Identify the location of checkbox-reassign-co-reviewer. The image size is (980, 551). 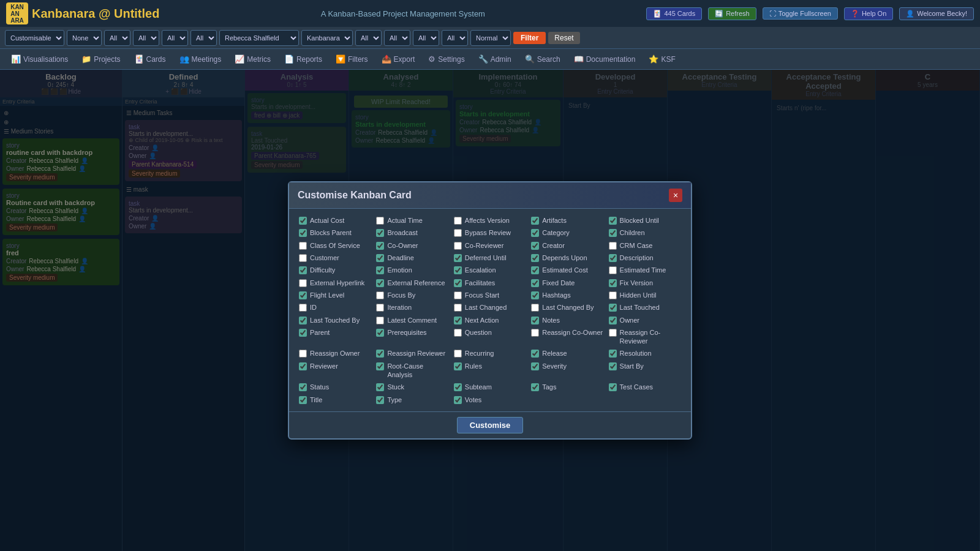
(612, 333).